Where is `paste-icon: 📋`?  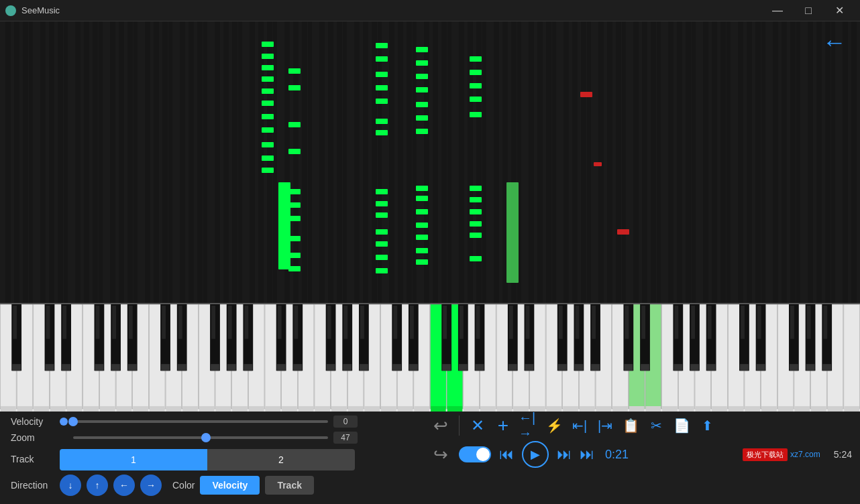
paste-icon: 📋 is located at coordinates (631, 426).